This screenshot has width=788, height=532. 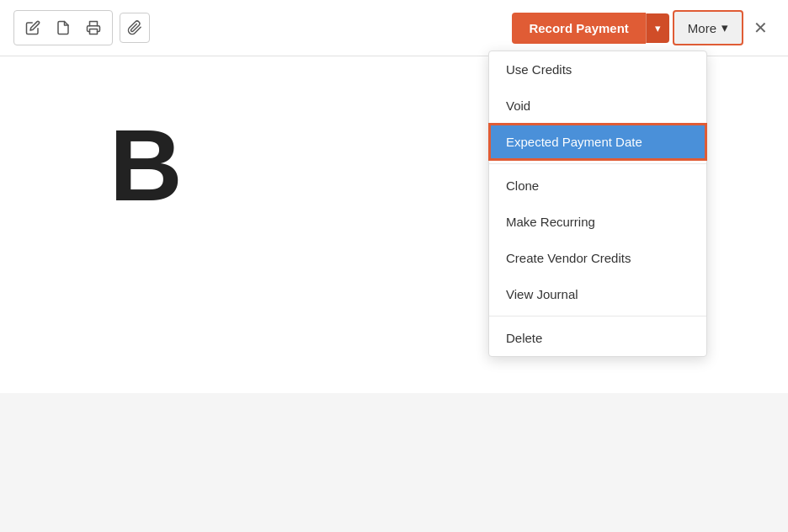 What do you see at coordinates (598, 295) in the screenshot?
I see `dropdown-item-view-journal: View Journal` at bounding box center [598, 295].